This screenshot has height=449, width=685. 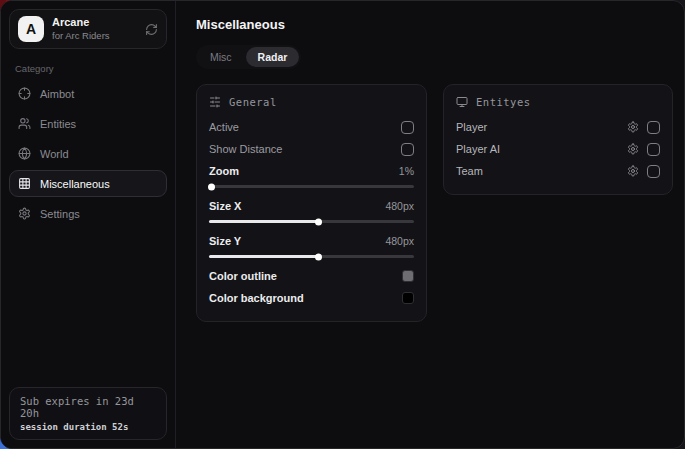 What do you see at coordinates (542, 171) in the screenshot?
I see `entity-label: Team` at bounding box center [542, 171].